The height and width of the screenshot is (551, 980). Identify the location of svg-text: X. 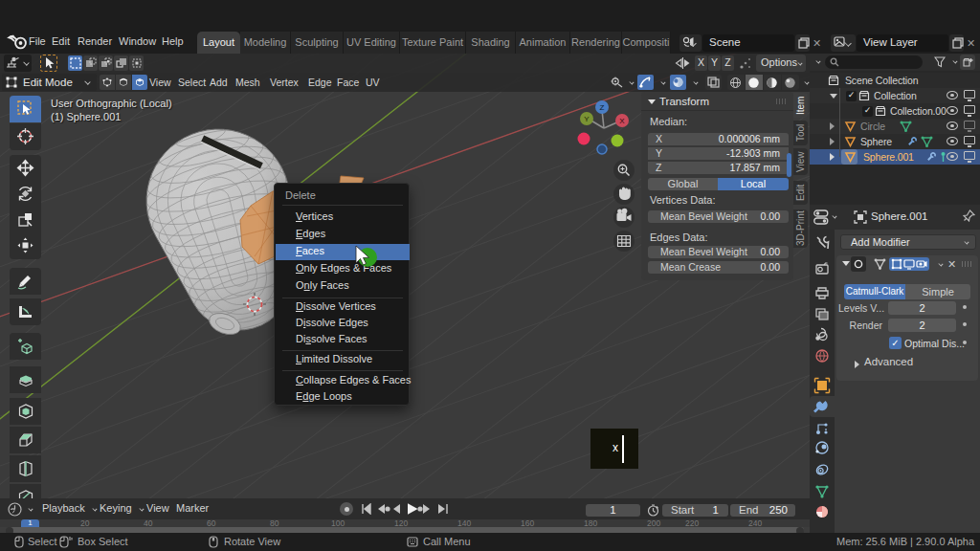
(622, 121).